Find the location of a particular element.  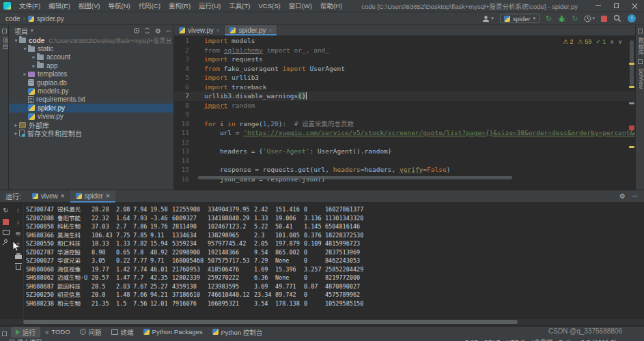

console-horizontal-scrollbar-thumb is located at coordinates (270, 322).